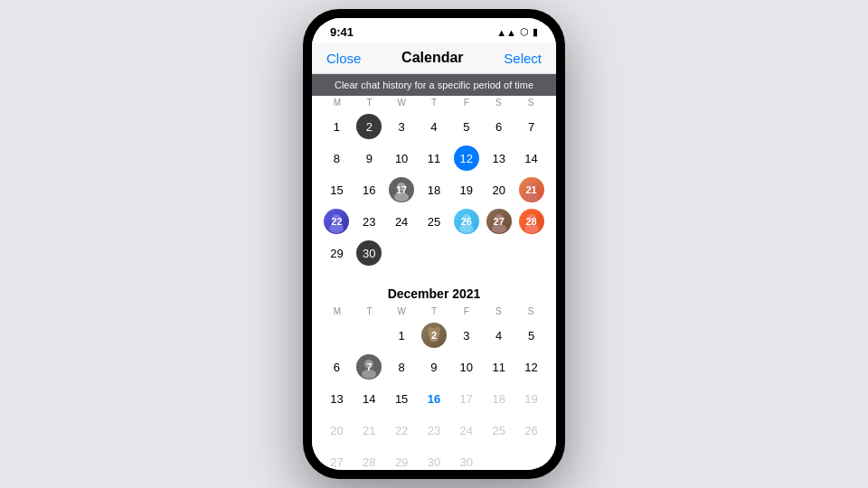  I want to click on day-19: 19, so click(467, 190).